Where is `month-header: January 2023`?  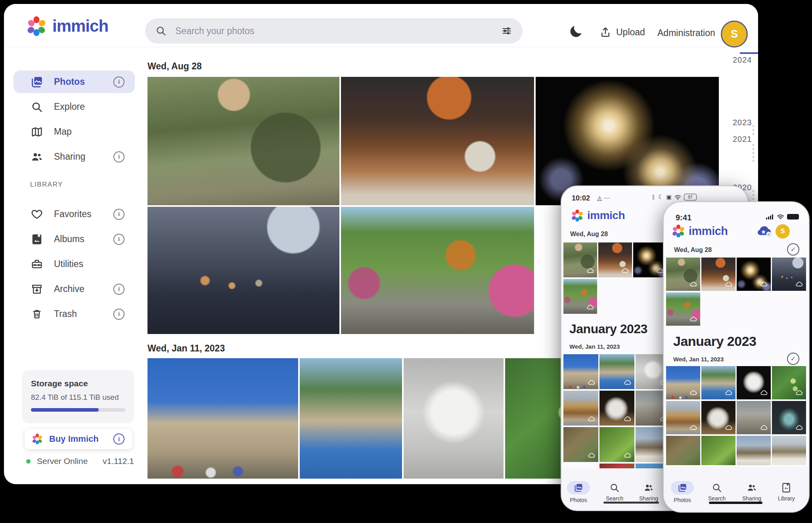
month-header: January 2023 is located at coordinates (715, 342).